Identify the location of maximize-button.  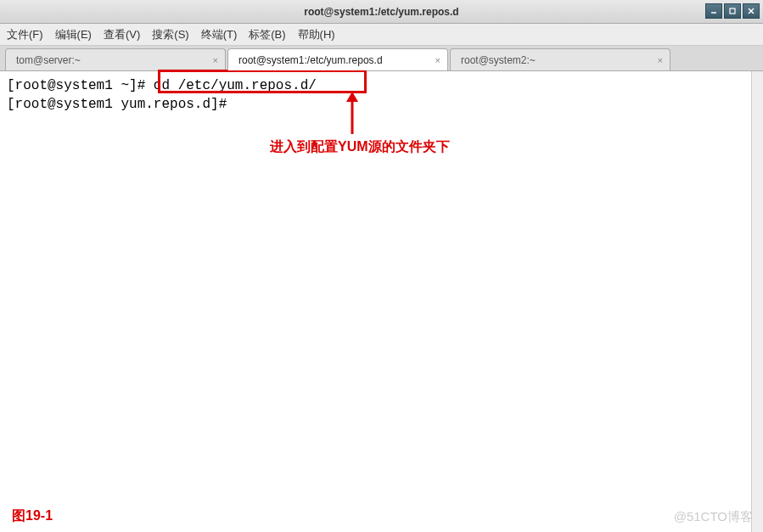
(732, 11).